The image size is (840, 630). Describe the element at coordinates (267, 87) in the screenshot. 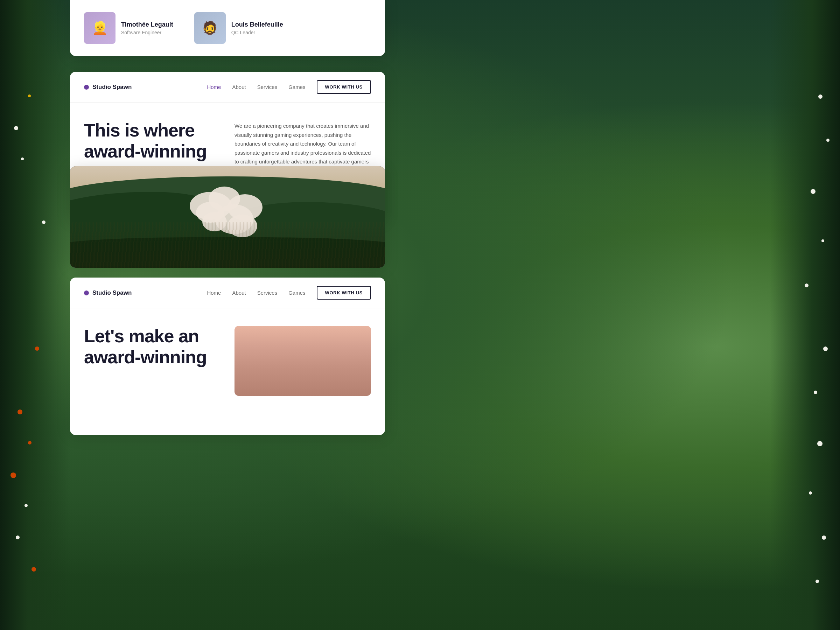

I see `nav-link-services: Services` at that location.